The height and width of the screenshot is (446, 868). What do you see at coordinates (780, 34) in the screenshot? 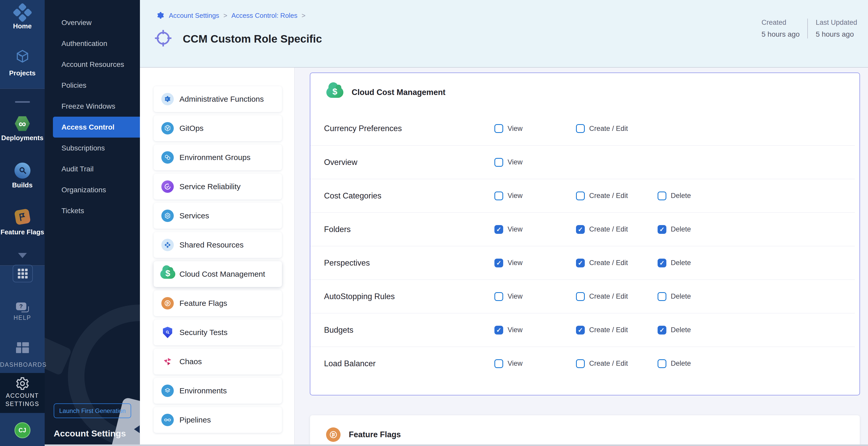
I see `created-value: 5 hours ago` at bounding box center [780, 34].